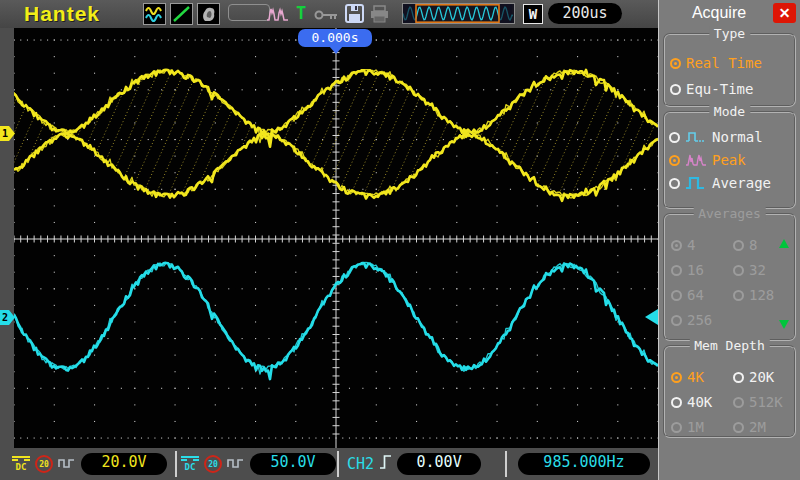 The height and width of the screenshot is (480, 800). Describe the element at coordinates (696, 295) in the screenshot. I see `radio-label: 64` at that location.